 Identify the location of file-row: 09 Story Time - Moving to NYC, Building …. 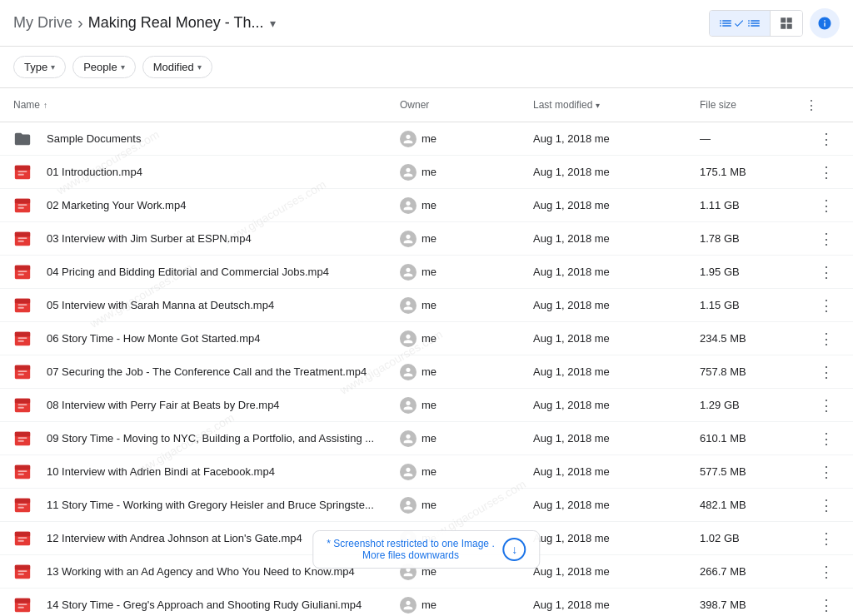
(426, 439).